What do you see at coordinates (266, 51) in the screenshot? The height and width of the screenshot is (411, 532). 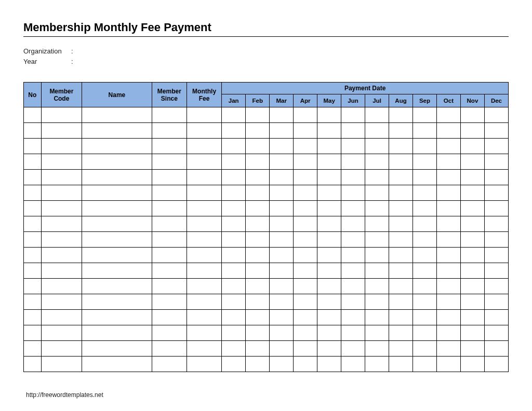 I see `meta-row-organization: Organization :` at bounding box center [266, 51].